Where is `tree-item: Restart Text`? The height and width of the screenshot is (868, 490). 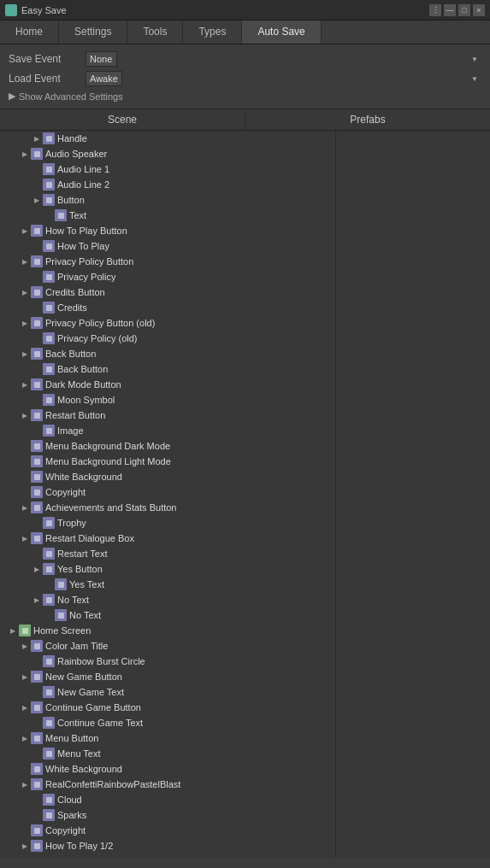
tree-item: Restart Text is located at coordinates (168, 554).